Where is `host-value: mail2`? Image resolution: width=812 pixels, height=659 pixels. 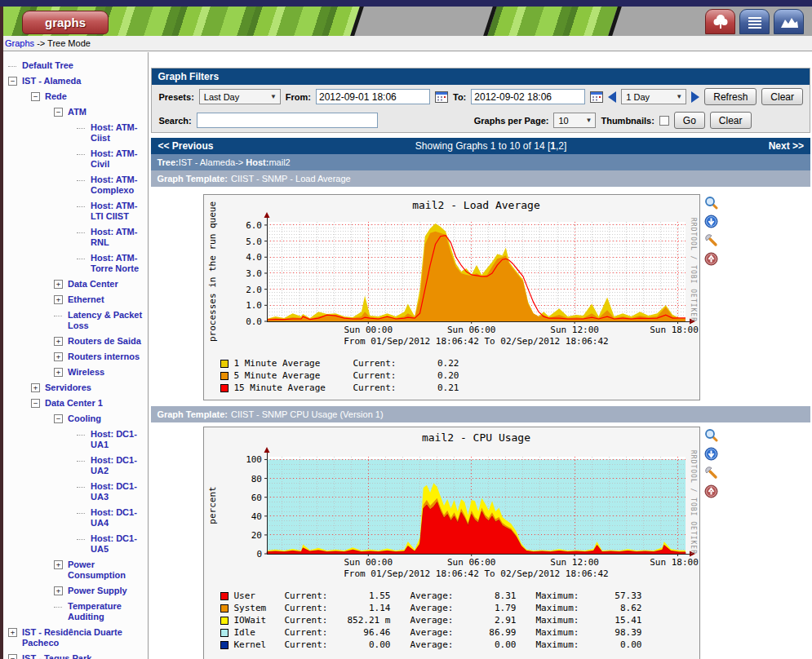
host-value: mail2 is located at coordinates (279, 162).